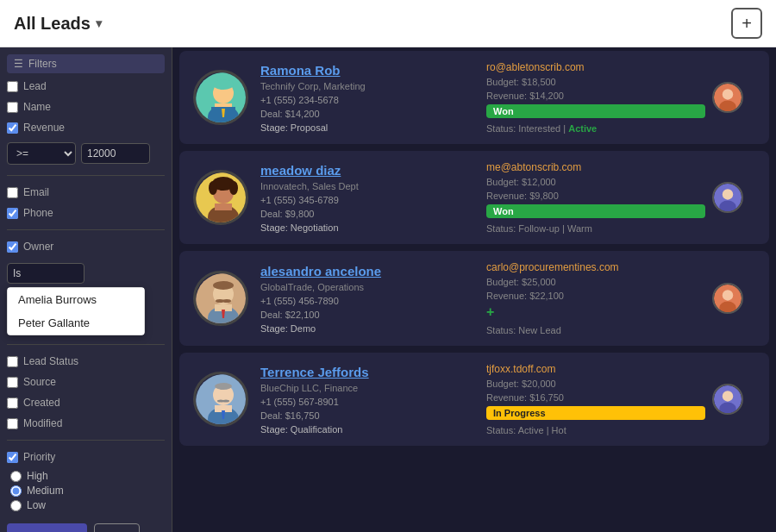  I want to click on lead-name-4: Terrence Jeffords, so click(370, 372).